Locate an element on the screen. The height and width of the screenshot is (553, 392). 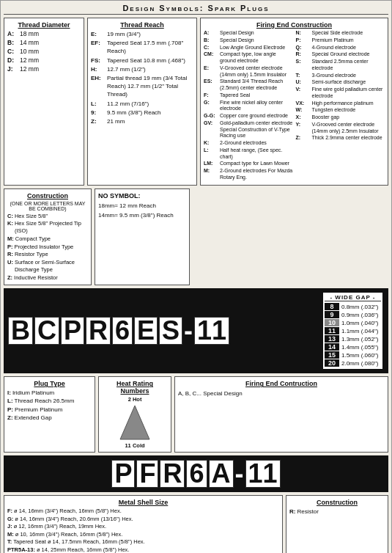
td-D: D: 12 mm is located at coordinates (44, 61).